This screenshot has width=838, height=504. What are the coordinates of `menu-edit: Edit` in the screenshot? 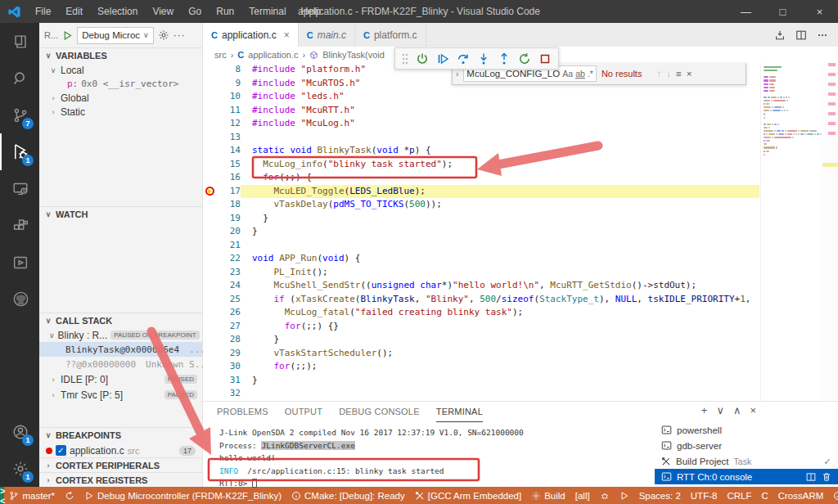 It's located at (74, 11).